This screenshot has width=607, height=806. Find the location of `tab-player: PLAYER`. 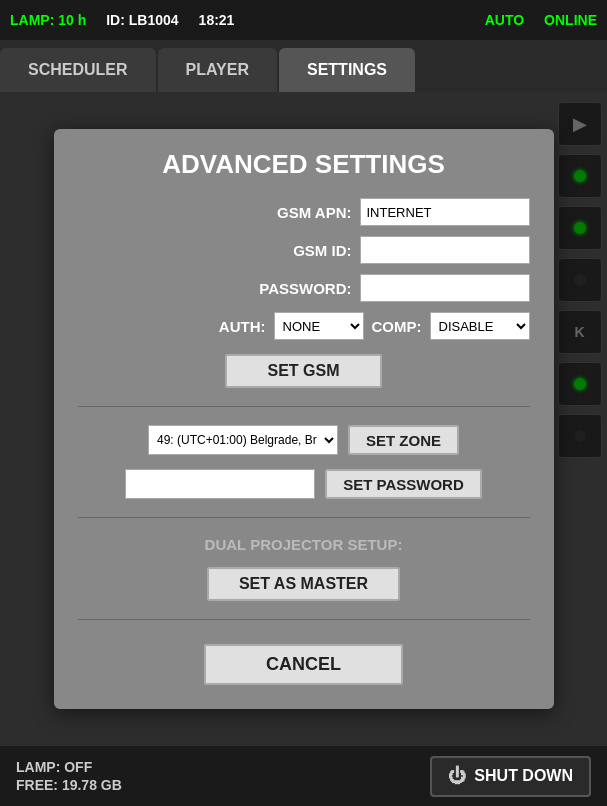

tab-player: PLAYER is located at coordinates (218, 70).